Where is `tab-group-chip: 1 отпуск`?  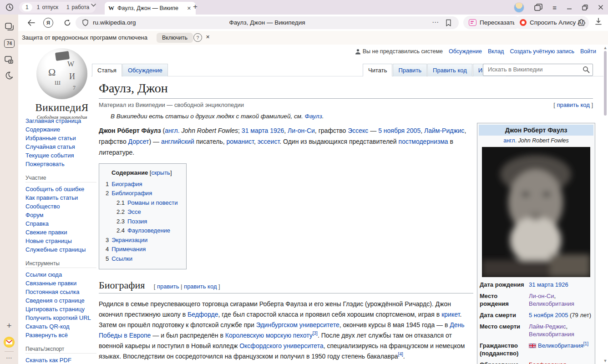 tab-group-chip: 1 отпуск is located at coordinates (47, 7).